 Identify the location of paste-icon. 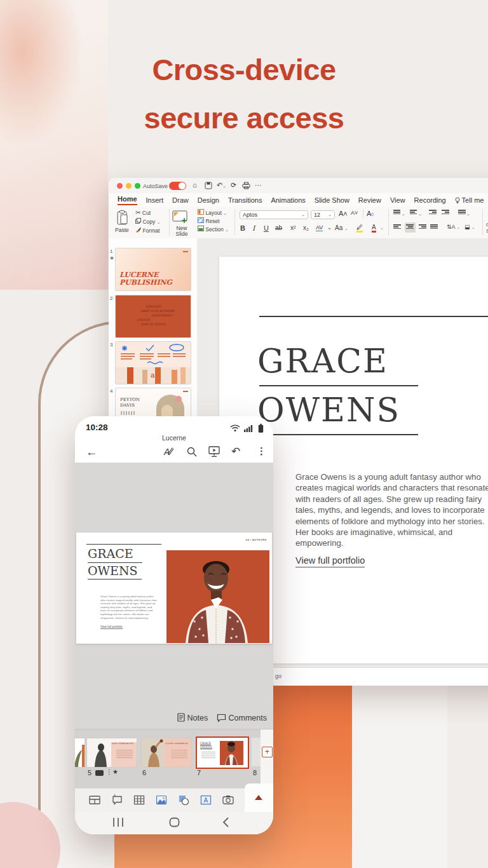
(123, 218).